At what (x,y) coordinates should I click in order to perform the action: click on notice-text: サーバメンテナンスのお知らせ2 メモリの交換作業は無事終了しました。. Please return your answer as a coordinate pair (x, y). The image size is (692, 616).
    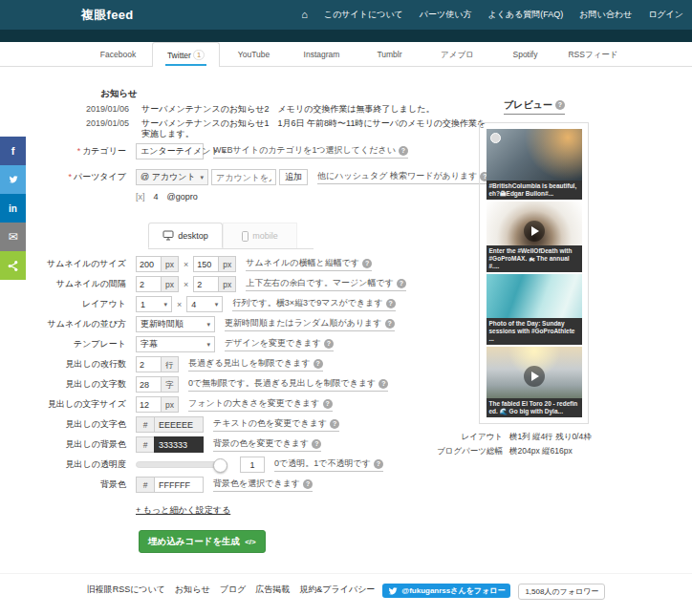
    Looking at the image, I should click on (288, 109).